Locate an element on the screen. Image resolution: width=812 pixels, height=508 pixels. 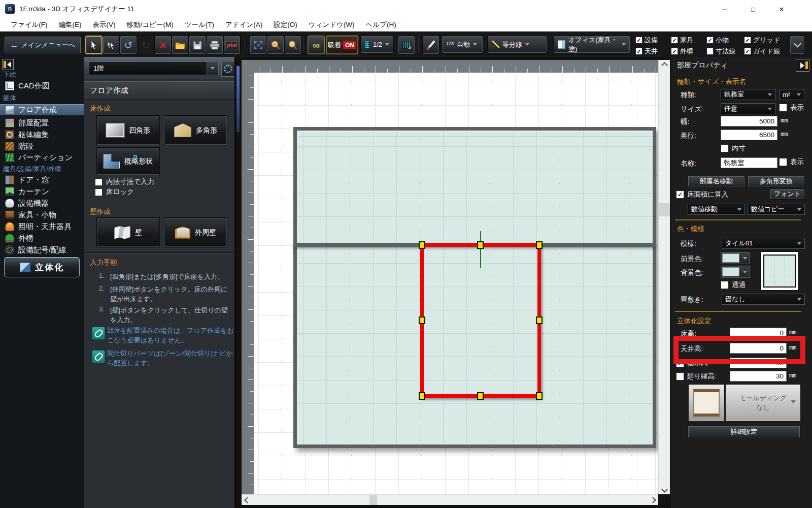
menu-settings: 設定(O) is located at coordinates (285, 25).